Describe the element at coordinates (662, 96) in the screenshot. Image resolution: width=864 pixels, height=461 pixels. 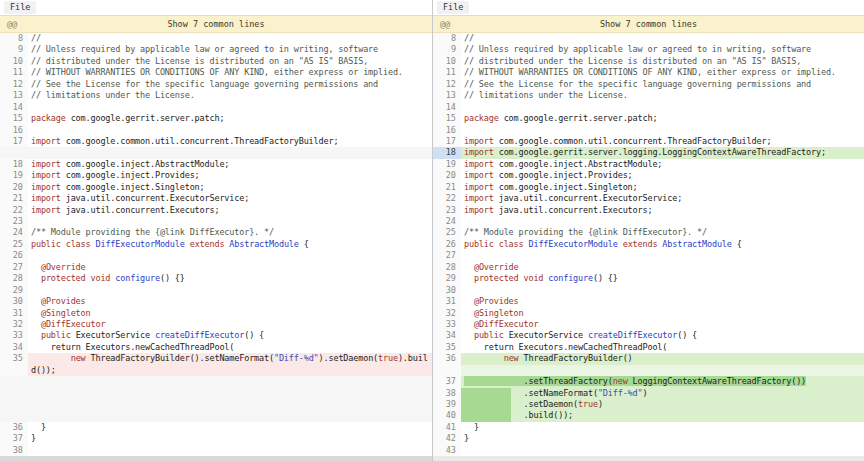
I see `code-line: // limitations under the License.` at that location.